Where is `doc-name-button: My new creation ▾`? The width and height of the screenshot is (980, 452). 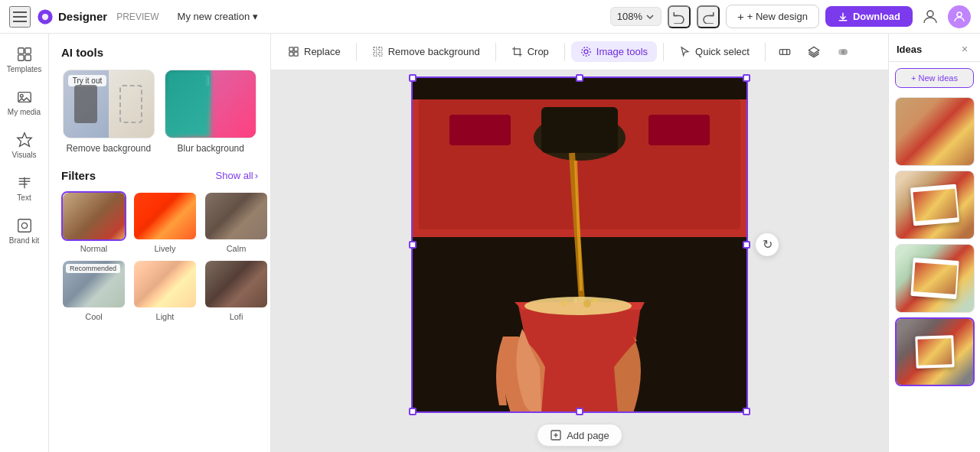
doc-name-button: My new creation ▾ is located at coordinates (218, 17).